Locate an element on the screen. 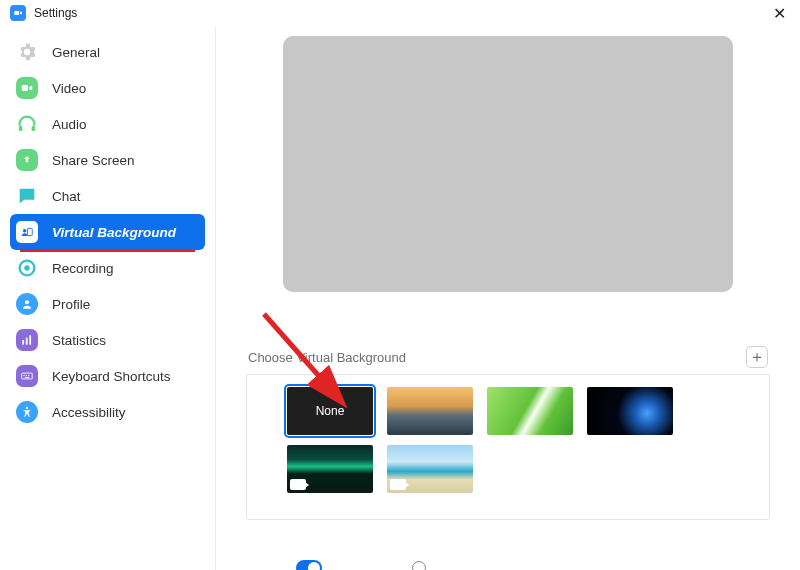 The width and height of the screenshot is (800, 570). background-row: None is located at coordinates (508, 411).